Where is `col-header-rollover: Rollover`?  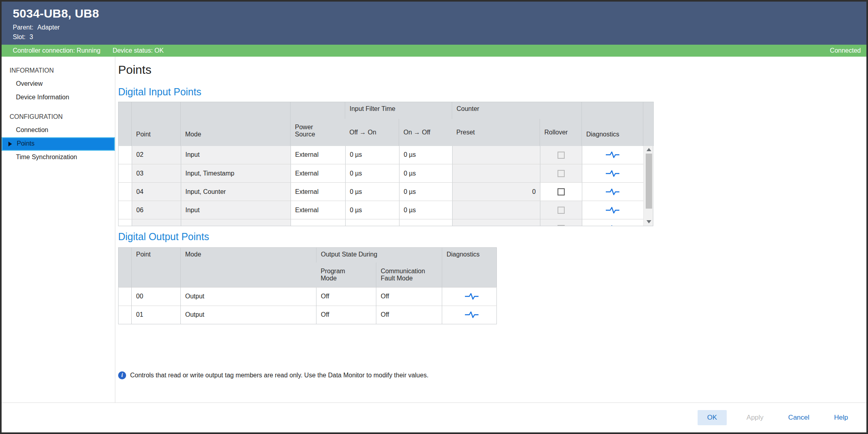 col-header-rollover: Rollover is located at coordinates (561, 132).